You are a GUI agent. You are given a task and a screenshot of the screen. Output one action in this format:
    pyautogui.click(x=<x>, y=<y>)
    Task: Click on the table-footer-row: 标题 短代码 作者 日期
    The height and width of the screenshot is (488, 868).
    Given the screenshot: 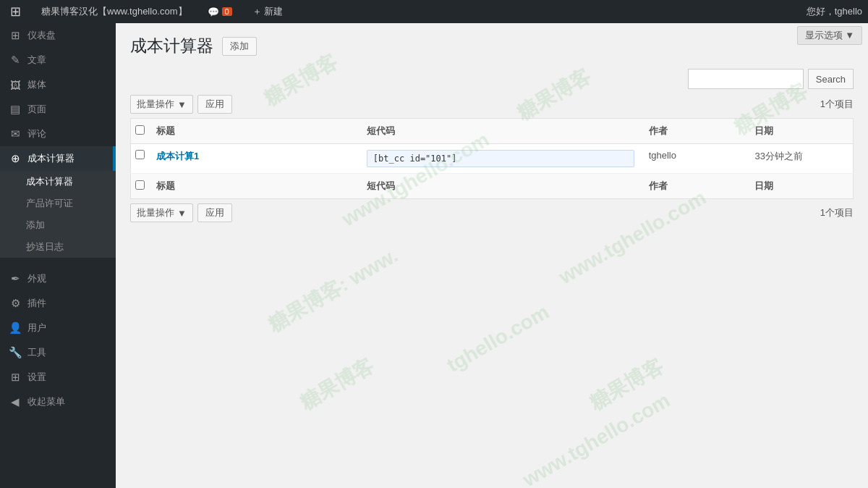 What is the action you would take?
    pyautogui.click(x=492, y=187)
    